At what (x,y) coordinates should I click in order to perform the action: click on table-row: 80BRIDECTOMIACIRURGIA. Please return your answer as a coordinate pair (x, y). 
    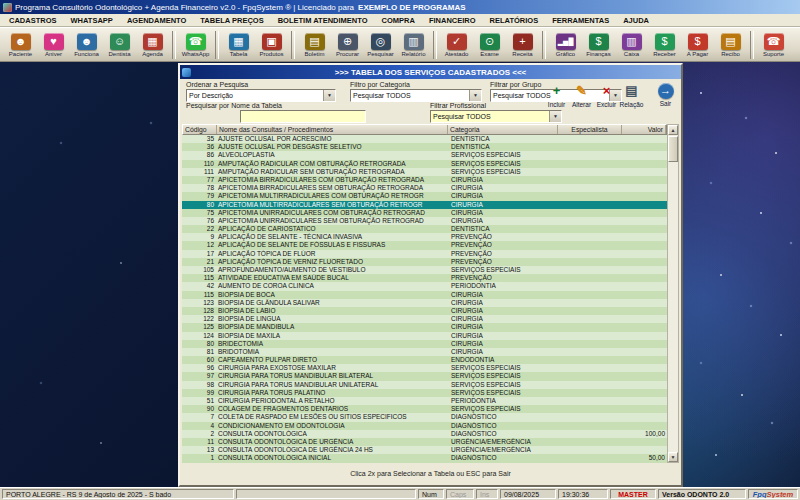
    Looking at the image, I should click on (424, 344).